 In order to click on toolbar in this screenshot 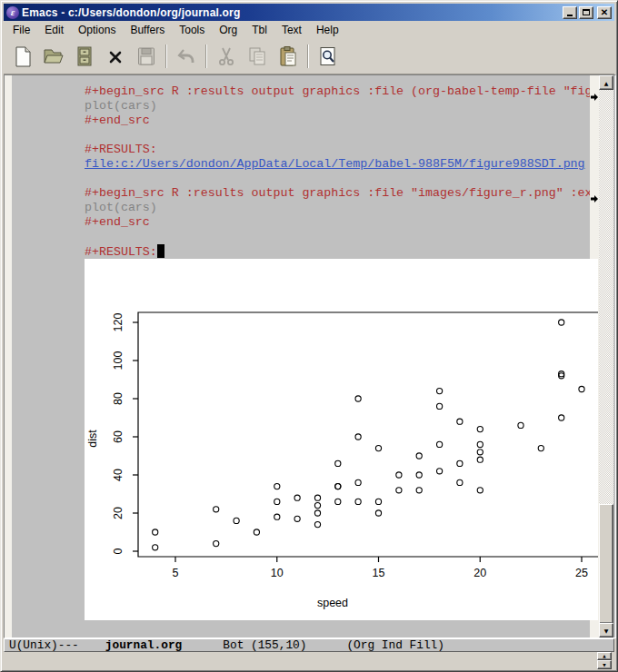, I will do `click(309, 56)`.